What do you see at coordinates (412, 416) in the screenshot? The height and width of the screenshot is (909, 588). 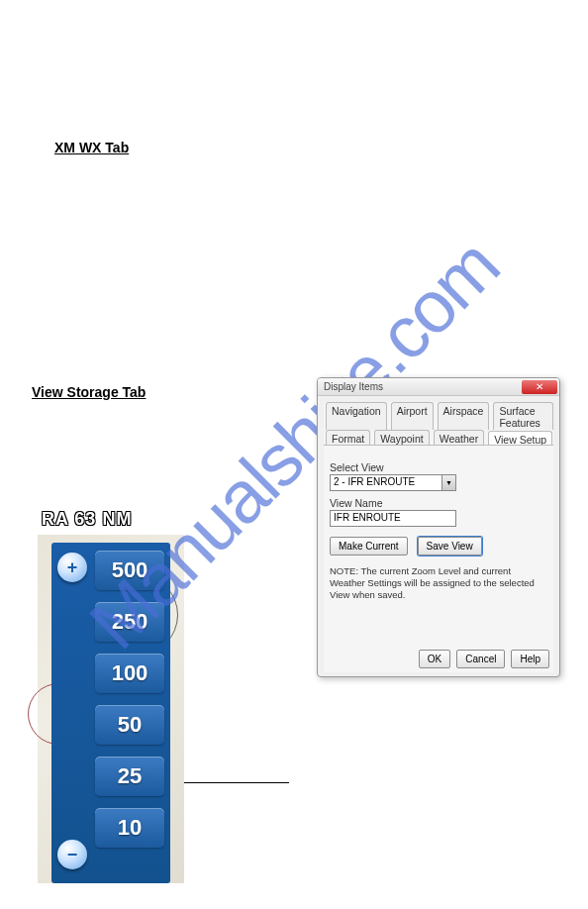 I see `tab-airport: Airport` at bounding box center [412, 416].